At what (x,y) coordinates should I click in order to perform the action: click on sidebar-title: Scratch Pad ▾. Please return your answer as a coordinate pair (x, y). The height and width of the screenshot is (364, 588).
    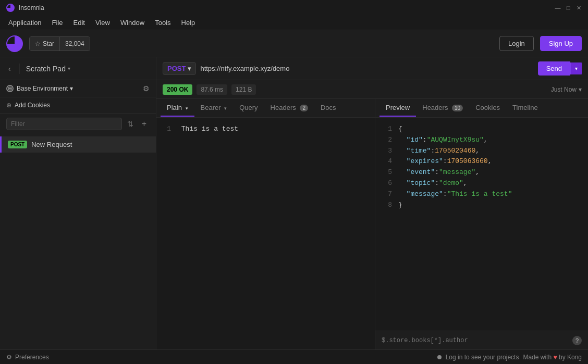
    Looking at the image, I should click on (48, 69).